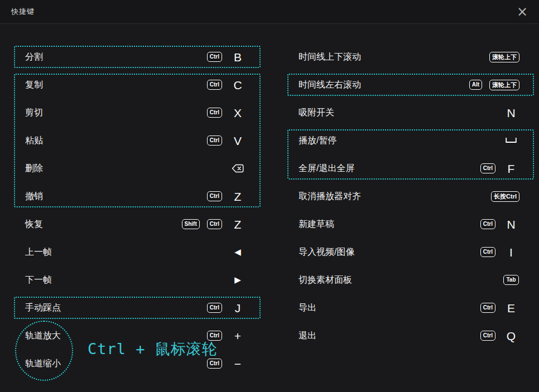  What do you see at coordinates (238, 224) in the screenshot?
I see `keycap: Z` at bounding box center [238, 224].